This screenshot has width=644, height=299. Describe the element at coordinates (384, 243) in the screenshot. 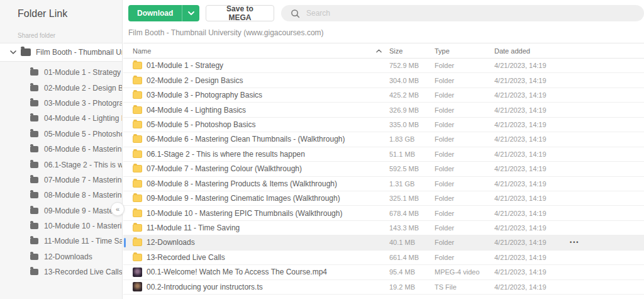

I see `table-row: 12-Downloads40.1 MBFolder4/21/2023, 14:1…` at that location.